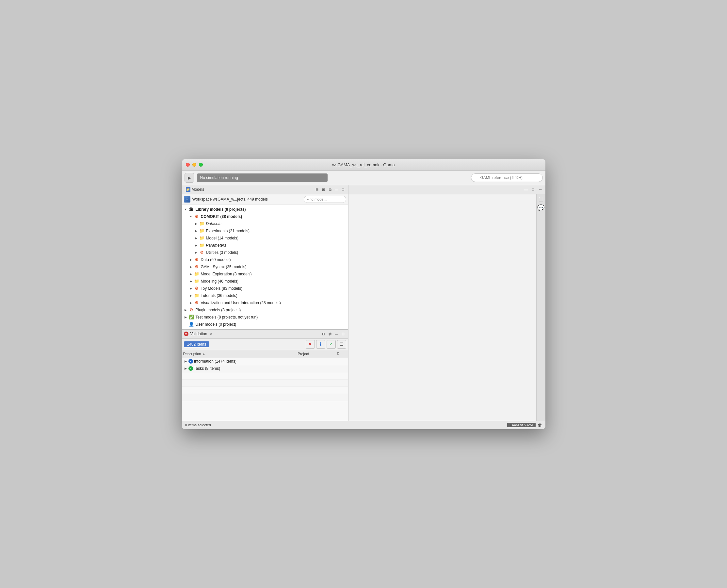 The width and height of the screenshot is (727, 588). Describe the element at coordinates (196, 303) in the screenshot. I see `tree-icon-vis-user: ⚙` at that location.